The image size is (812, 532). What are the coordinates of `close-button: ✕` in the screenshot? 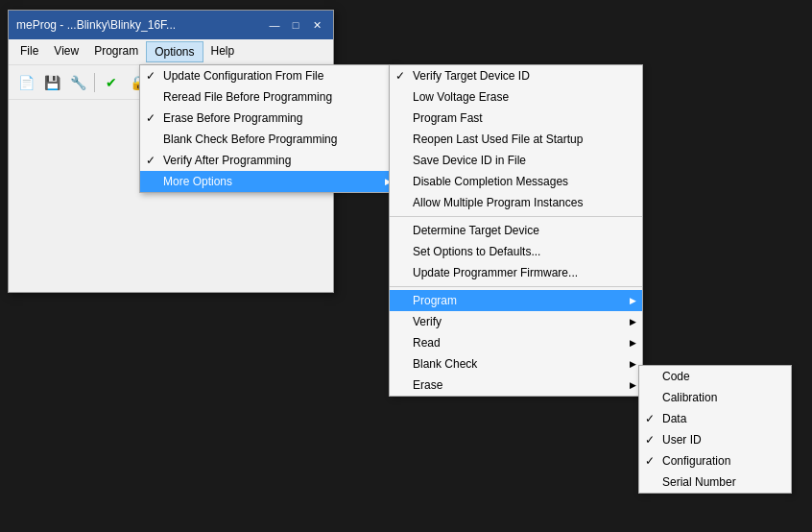 It's located at (317, 25).